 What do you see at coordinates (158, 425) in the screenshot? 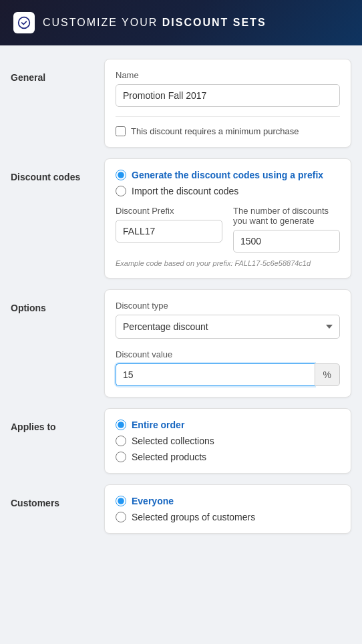
I see `entire-order-label: Entire order` at bounding box center [158, 425].